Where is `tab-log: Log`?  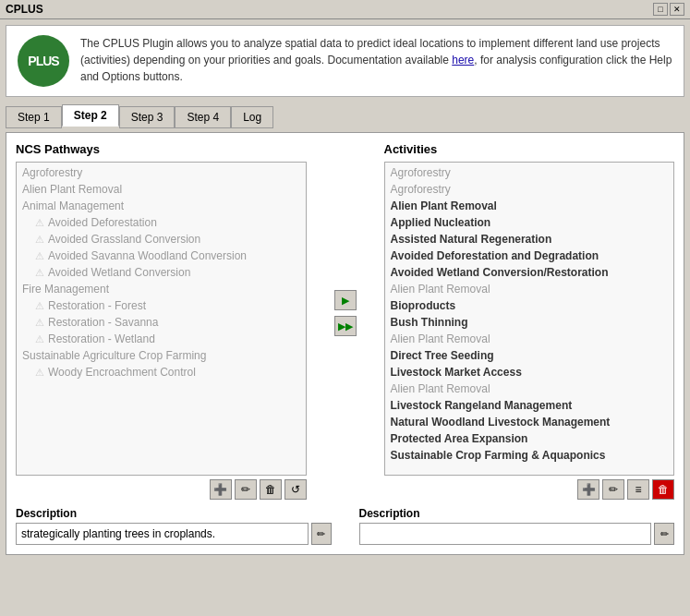
tab-log: Log is located at coordinates (252, 117).